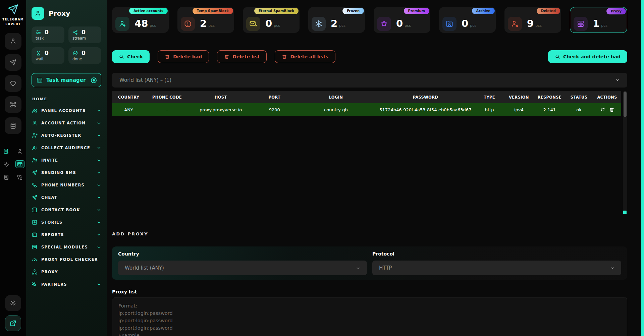 Image resolution: width=644 pixels, height=336 pixels. What do you see at coordinates (533, 20) in the screenshot?
I see `stat-card-deleted: Deleted 9 pcs` at bounding box center [533, 20].